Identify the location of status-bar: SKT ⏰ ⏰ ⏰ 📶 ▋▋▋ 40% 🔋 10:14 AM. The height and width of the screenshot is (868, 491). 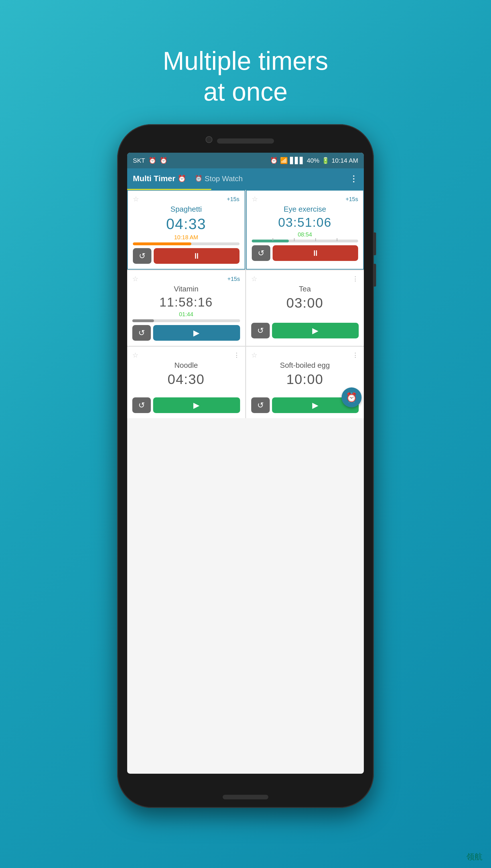
(246, 160).